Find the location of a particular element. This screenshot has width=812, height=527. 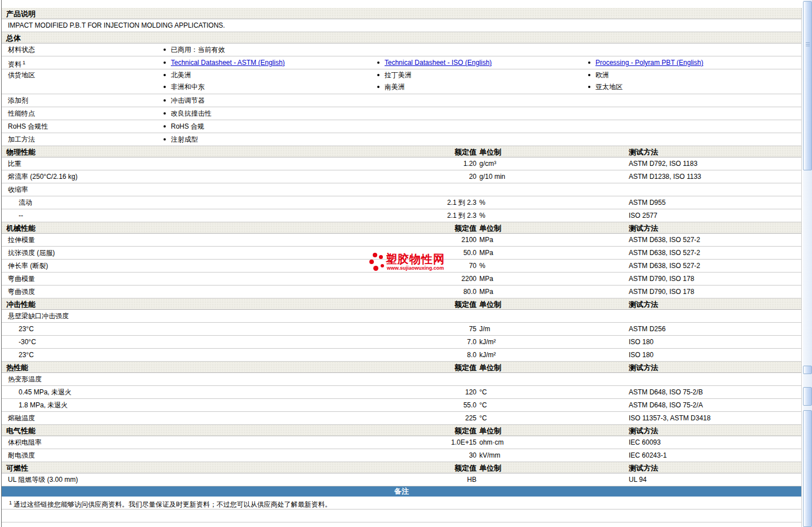

property-row: 耐电强度30kV/mmIEC 60243-1 is located at coordinates (401, 456).